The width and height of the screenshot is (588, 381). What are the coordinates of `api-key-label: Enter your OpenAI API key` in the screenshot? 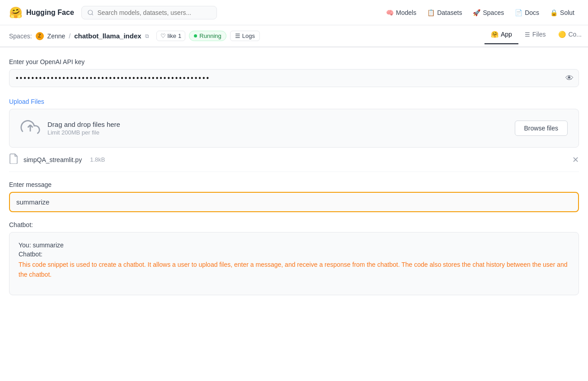 It's located at (294, 62).